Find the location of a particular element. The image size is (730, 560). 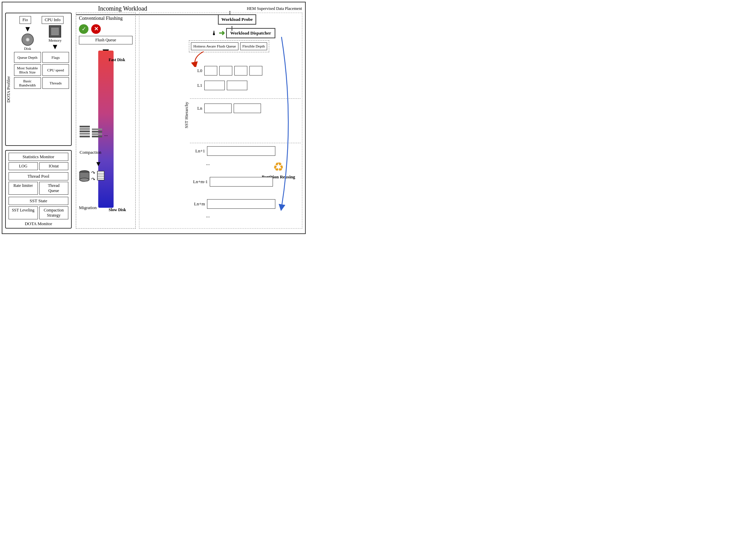

log-box: LOG is located at coordinates (23, 166).